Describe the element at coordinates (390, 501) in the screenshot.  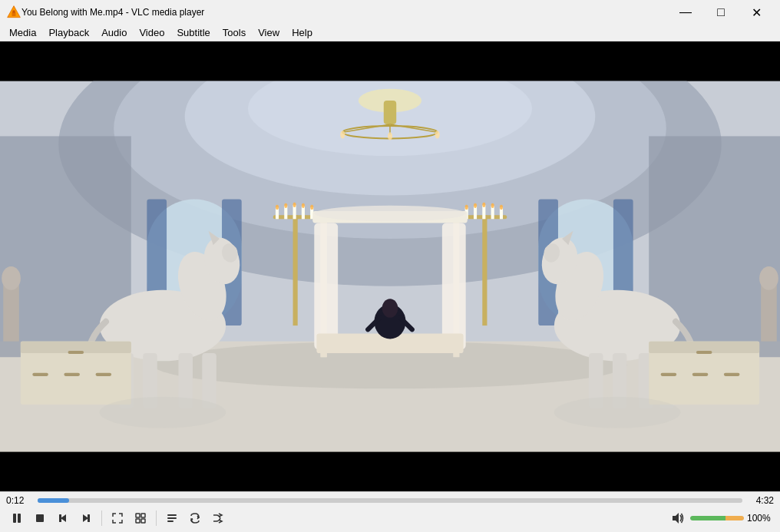
I see `progress-bar` at that location.